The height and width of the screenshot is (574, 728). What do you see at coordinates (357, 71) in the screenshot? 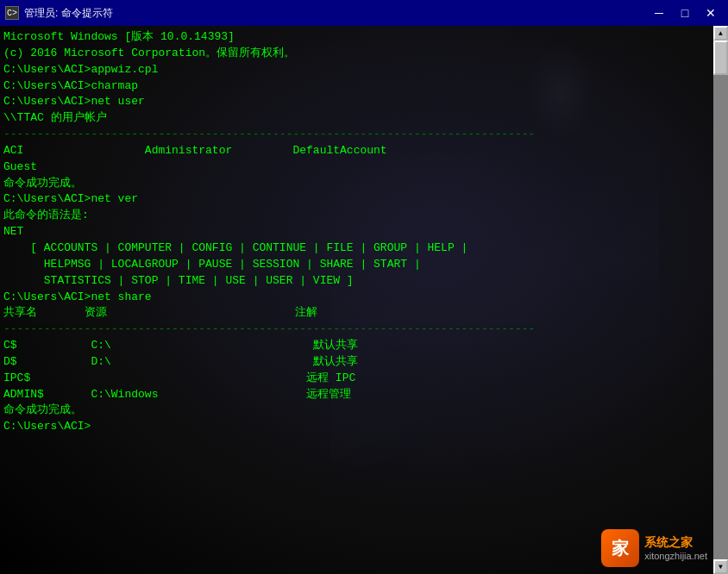
I see `terminal-line: C:\Users\ACI>appwiz.cpl` at bounding box center [357, 71].